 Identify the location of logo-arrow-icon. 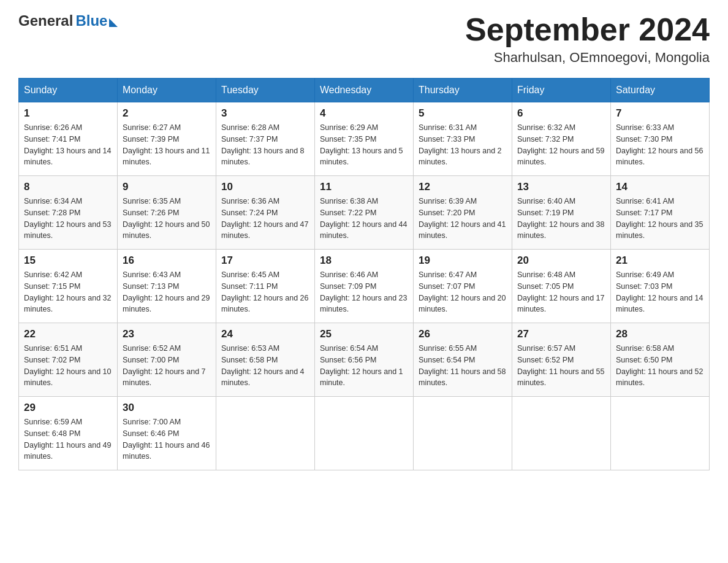
(113, 23).